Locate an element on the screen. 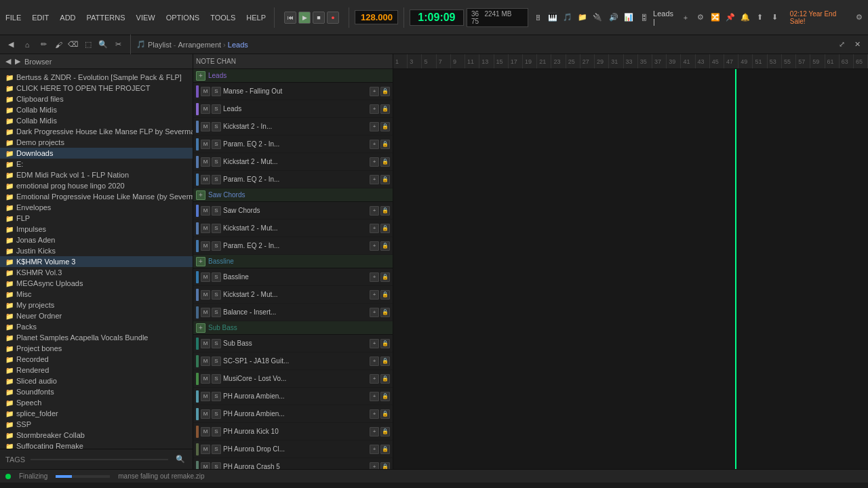 The width and height of the screenshot is (868, 488). channel-row-1-1: M S Kickstart 2 - Mut... + 🔒 is located at coordinates (293, 228).